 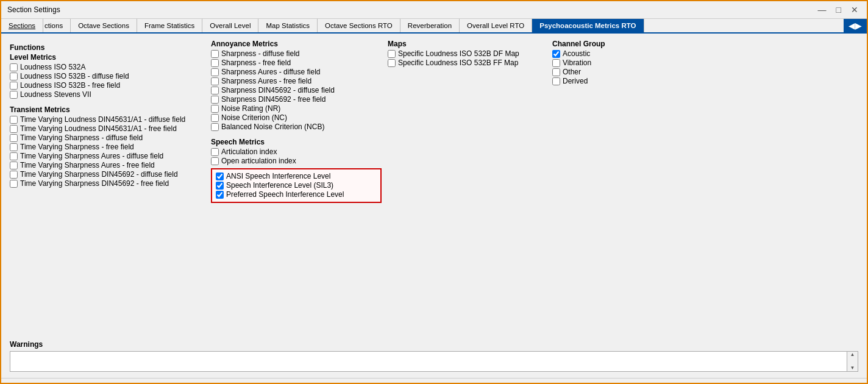 What do you see at coordinates (107, 147) in the screenshot?
I see `transient-tvs-ff: Time Varying Sharpness - free field` at bounding box center [107, 147].